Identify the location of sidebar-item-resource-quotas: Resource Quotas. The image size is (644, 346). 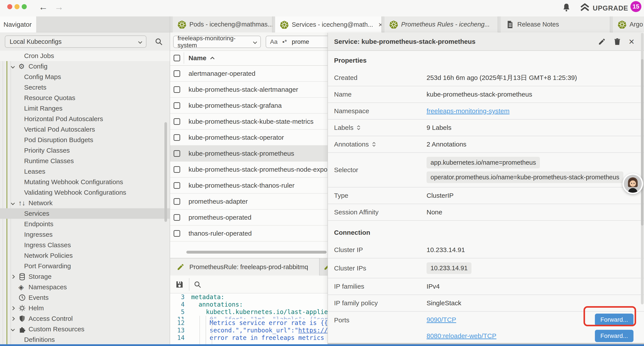
(85, 98).